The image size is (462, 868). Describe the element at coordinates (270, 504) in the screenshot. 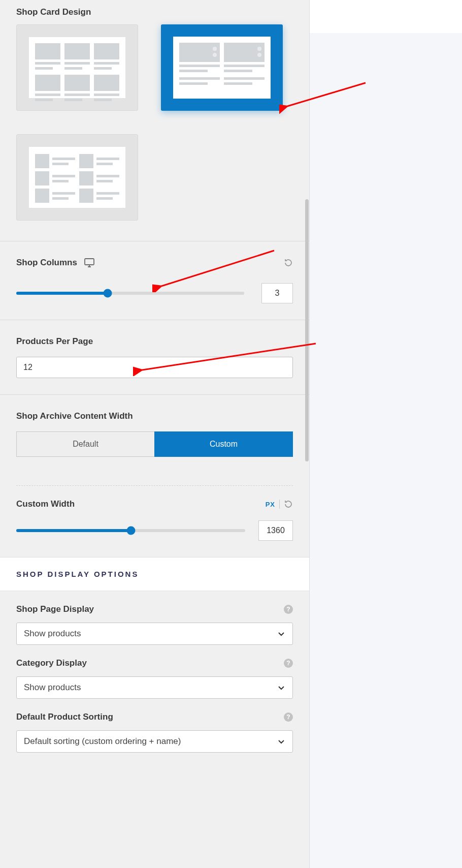

I see `custom-width-unit: PX` at that location.